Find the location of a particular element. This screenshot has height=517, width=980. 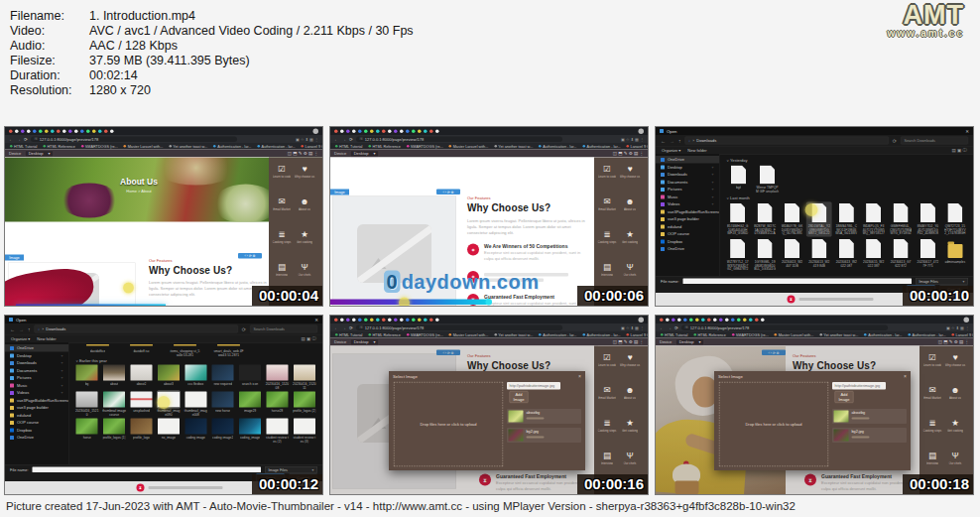

sidebar-item: Desktop✧ is located at coordinates (37, 356).